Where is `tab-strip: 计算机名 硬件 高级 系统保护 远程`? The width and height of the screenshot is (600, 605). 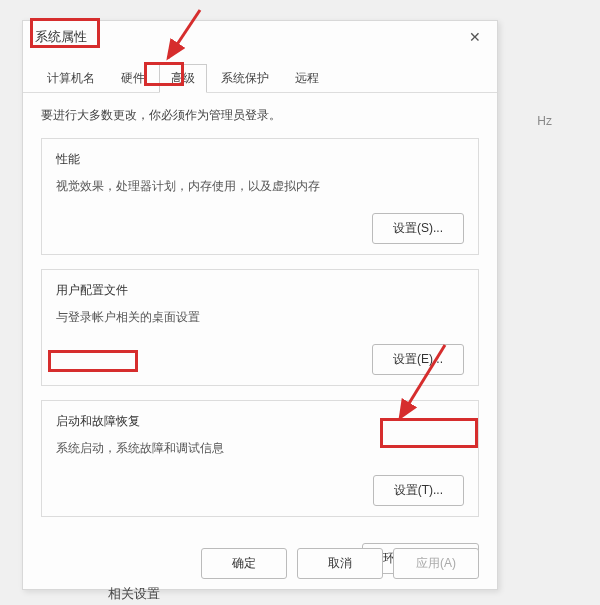 tab-strip: 计算机名 硬件 高级 系统保护 远程 is located at coordinates (260, 78).